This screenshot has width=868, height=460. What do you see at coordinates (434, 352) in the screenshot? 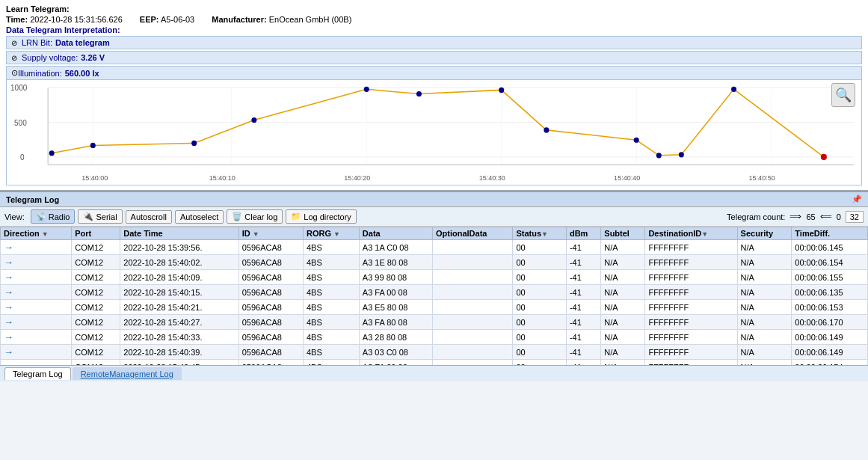
I see `table-row: → COM12 2022-10-28 15:40:39. 0596ACA8 4B…` at bounding box center [434, 352].